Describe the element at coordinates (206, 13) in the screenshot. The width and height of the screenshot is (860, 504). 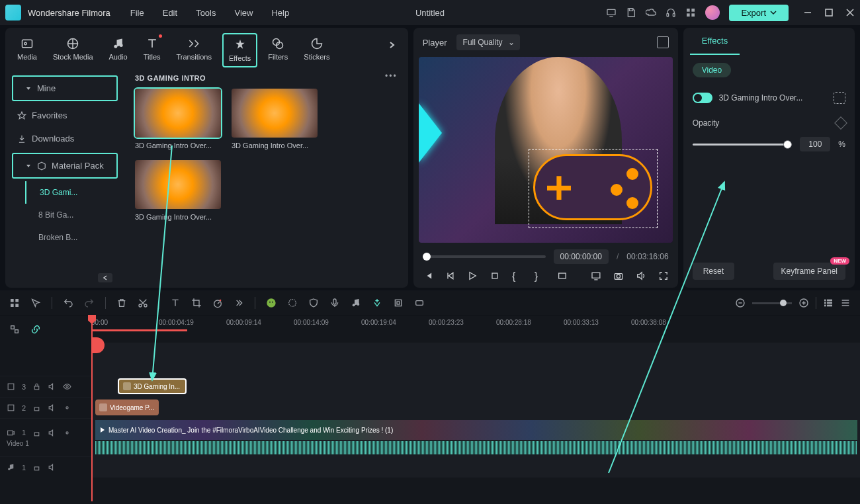
I see `menu-tools: Tools` at that location.